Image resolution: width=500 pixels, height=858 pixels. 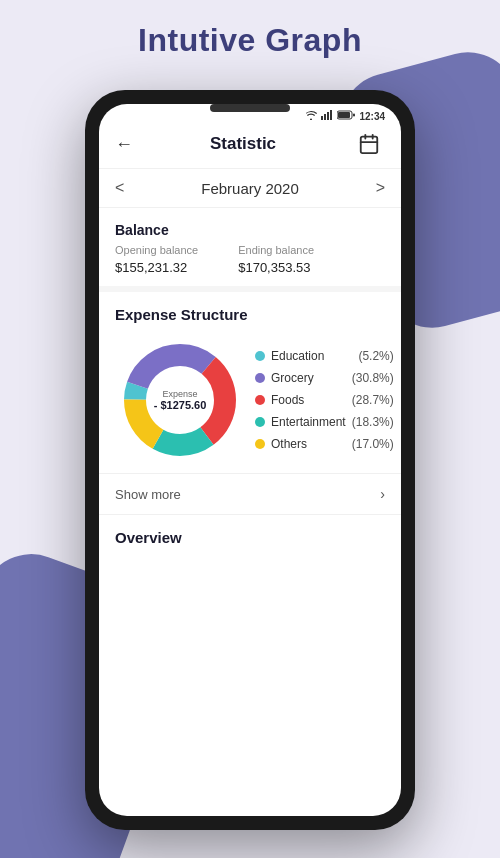 I want to click on show-more-row: Show more ›, so click(x=250, y=494).